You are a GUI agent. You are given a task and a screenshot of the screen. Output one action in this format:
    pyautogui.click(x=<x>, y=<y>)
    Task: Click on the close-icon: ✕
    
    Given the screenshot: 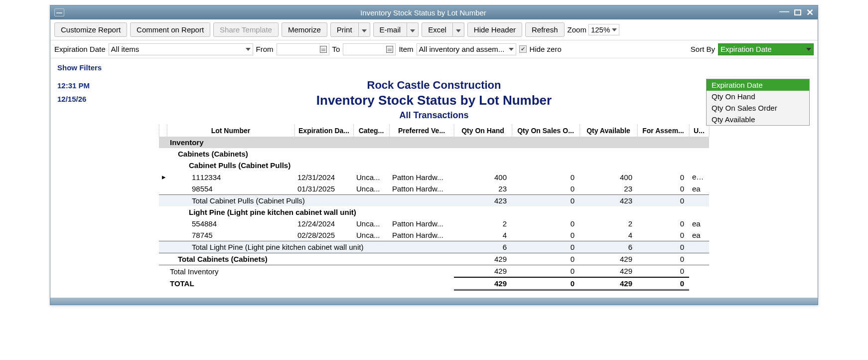 What is the action you would take?
    pyautogui.click(x=810, y=12)
    